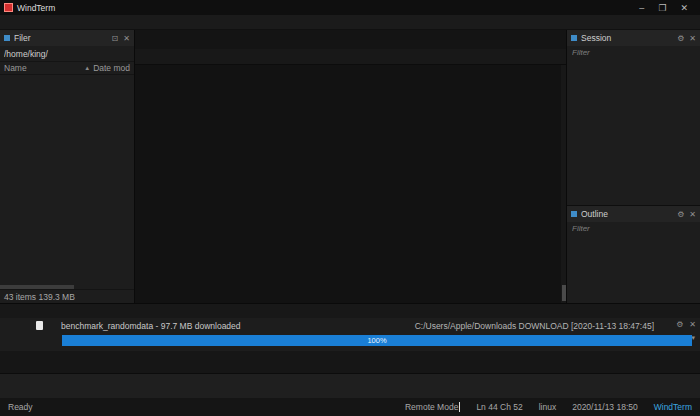 Image resolution: width=700 pixels, height=416 pixels. Describe the element at coordinates (684, 8) in the screenshot. I see `close-button: ✕` at that location.